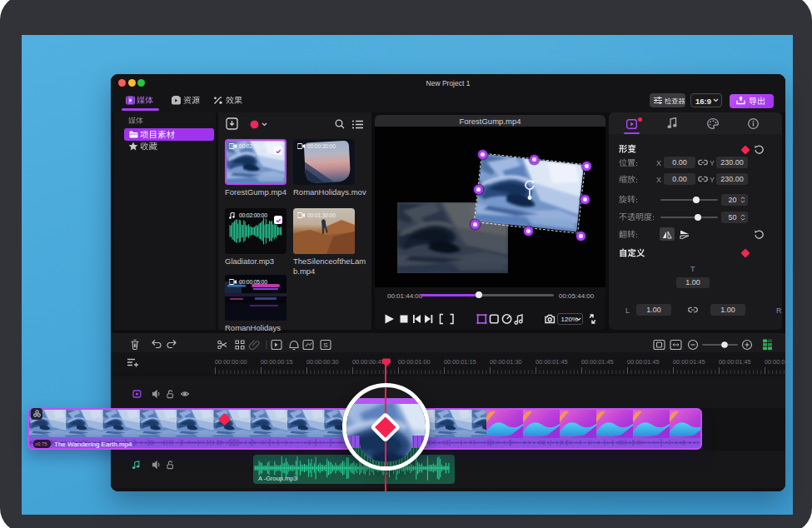 This screenshot has height=528, width=812. What do you see at coordinates (570, 320) in the screenshot?
I see `svg-text: 120%` at bounding box center [570, 320].